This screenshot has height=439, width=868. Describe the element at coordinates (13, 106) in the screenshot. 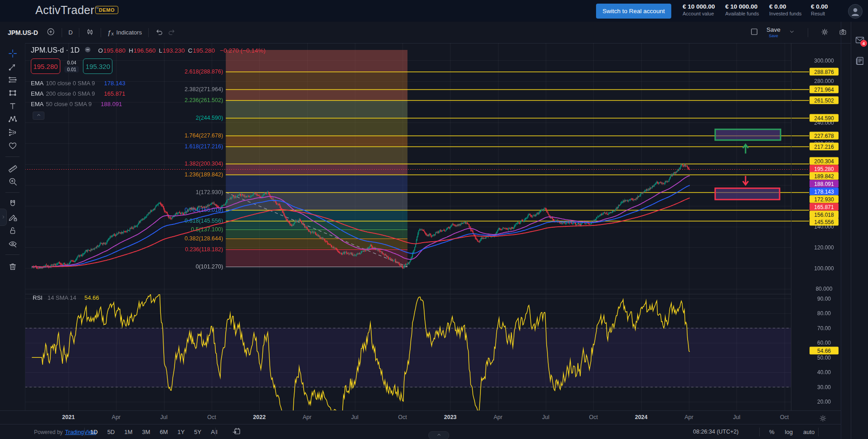

I see `text-tool` at that location.